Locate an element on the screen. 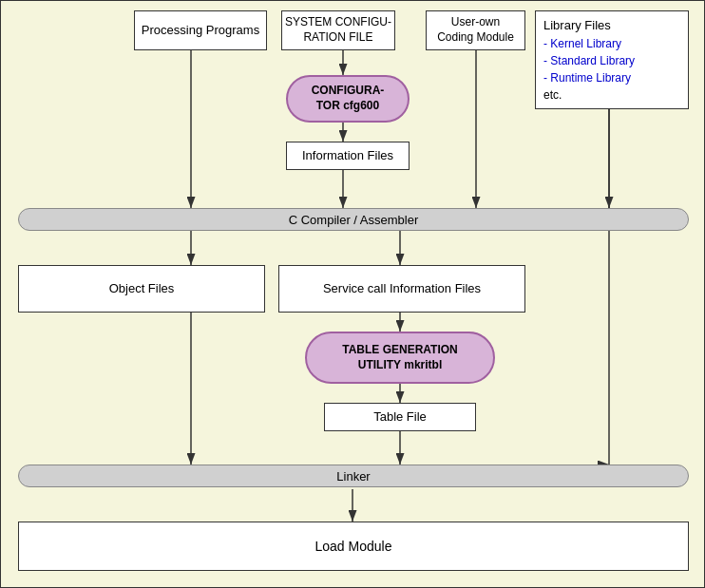  processing-programs-box: Processing Programs is located at coordinates (200, 30).